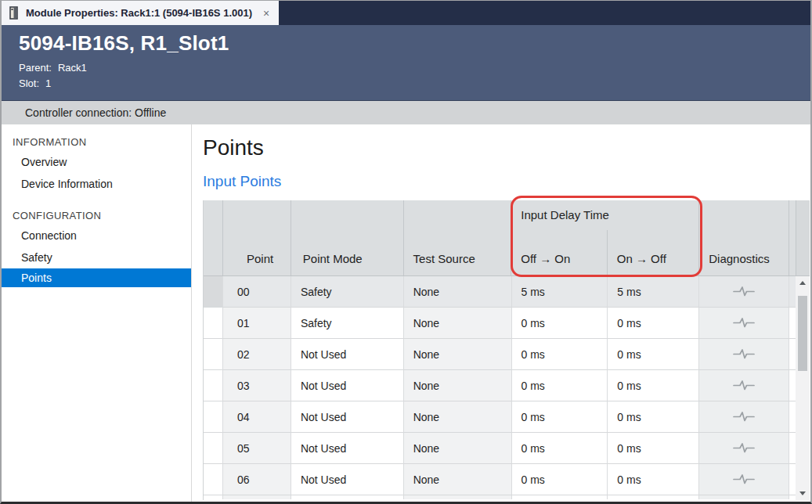  Describe the element at coordinates (96, 236) in the screenshot. I see `sidebar-item-connection: Connection` at that location.